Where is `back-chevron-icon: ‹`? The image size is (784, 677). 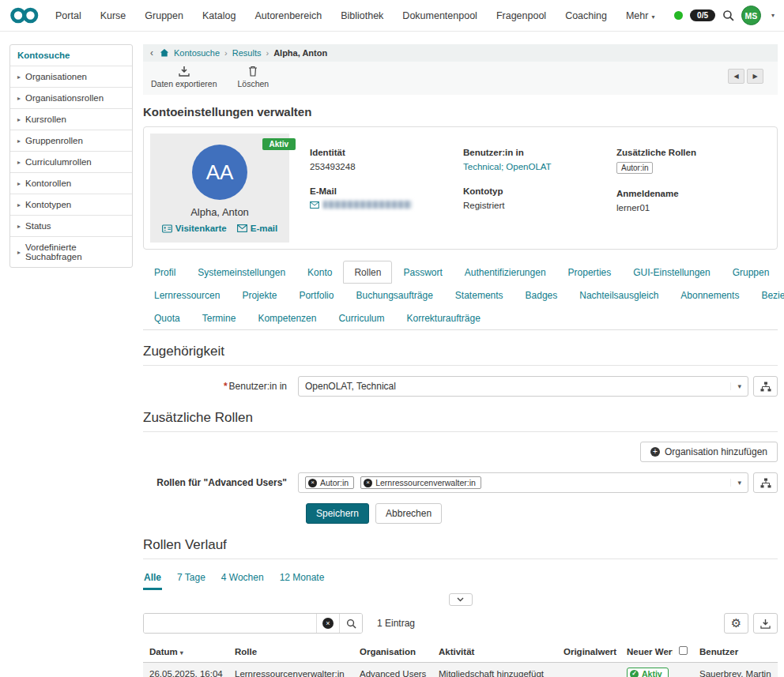
back-chevron-icon: ‹ is located at coordinates (152, 53).